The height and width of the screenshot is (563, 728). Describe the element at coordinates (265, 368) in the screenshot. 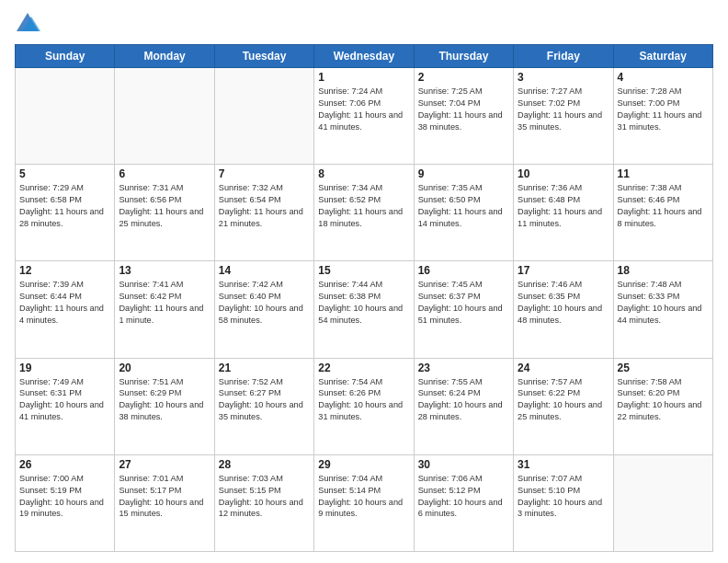

I see `day-number: 21` at that location.